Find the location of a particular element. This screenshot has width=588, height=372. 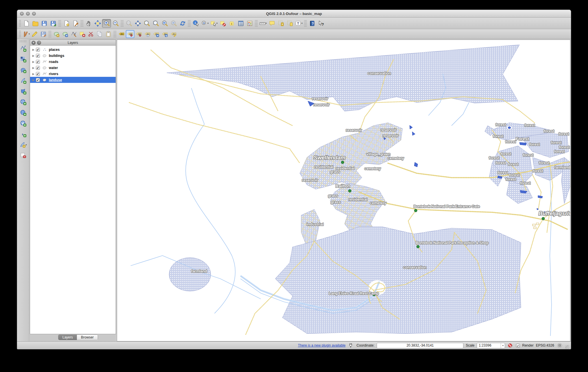

layer-item-places: ▶✓places is located at coordinates (73, 50).